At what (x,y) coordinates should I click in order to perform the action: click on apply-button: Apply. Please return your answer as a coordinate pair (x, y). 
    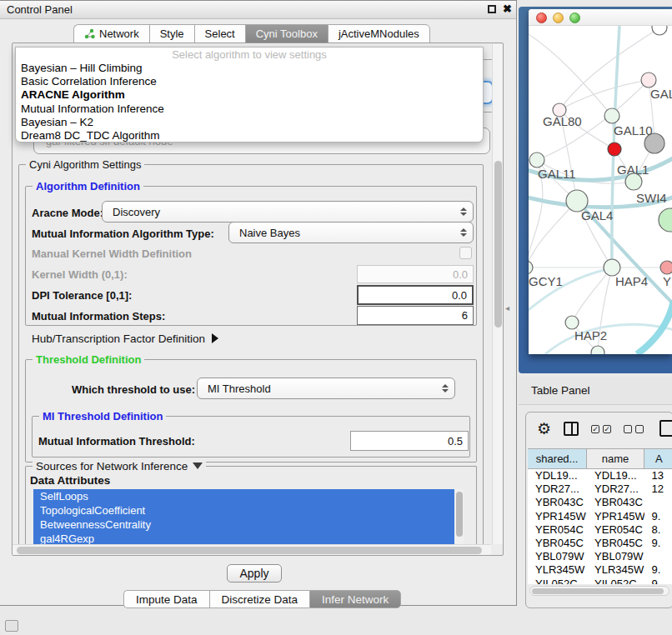
    Looking at the image, I should click on (254, 573).